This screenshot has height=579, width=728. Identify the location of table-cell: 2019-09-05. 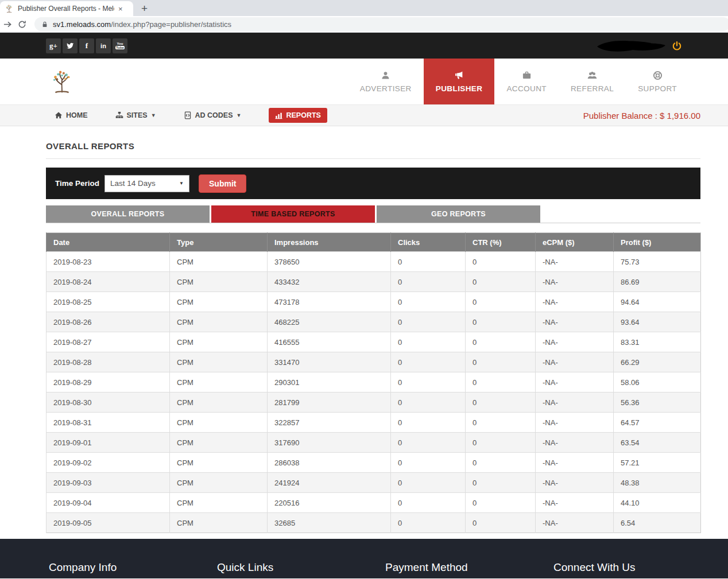
(108, 523).